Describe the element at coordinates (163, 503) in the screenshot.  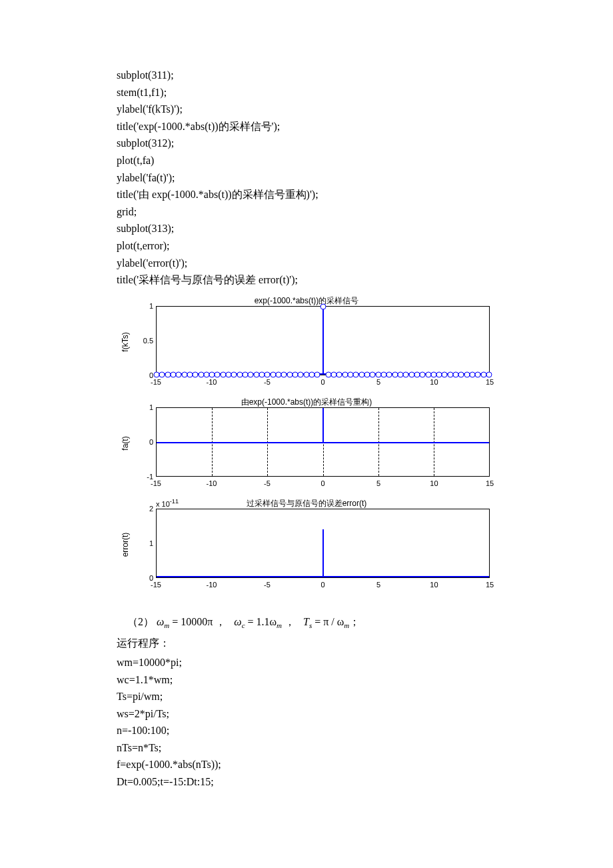
I see `scale-label: x 10` at that location.